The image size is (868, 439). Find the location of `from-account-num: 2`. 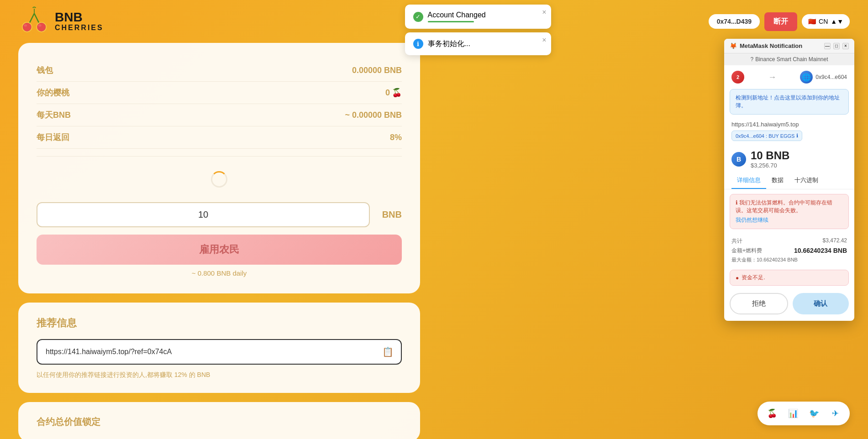

from-account-num: 2 is located at coordinates (738, 77).